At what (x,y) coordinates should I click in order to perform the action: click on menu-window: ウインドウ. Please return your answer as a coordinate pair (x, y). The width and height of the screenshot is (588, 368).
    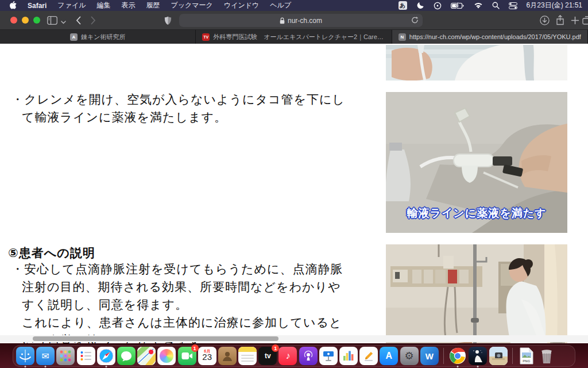
    Looking at the image, I should click on (241, 6).